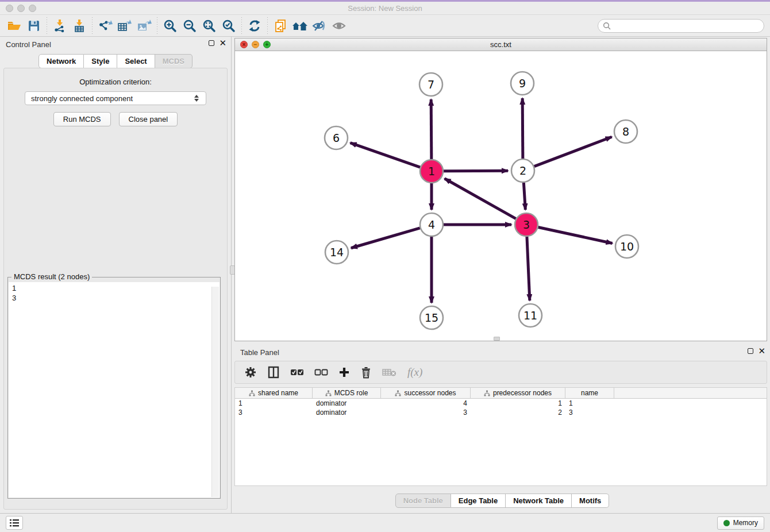 The height and width of the screenshot is (532, 770). Describe the element at coordinates (274, 372) in the screenshot. I see `column-browser-button` at that location.